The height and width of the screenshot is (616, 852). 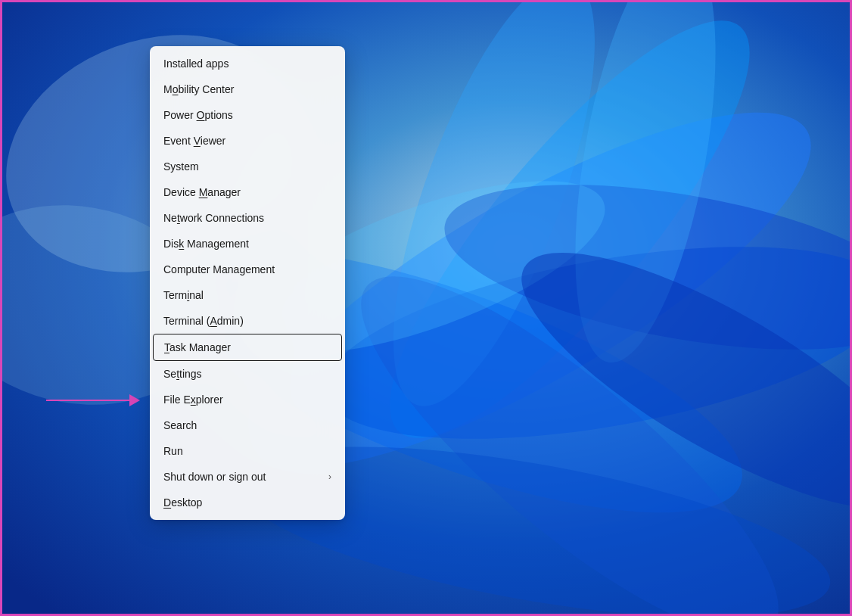 I want to click on menu-item-desktop: Desktop, so click(x=247, y=502).